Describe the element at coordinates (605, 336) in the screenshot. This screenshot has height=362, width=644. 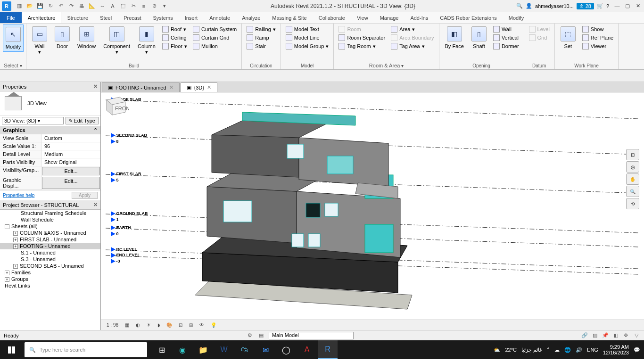
I see `select-pinned-icon: 📌` at that location.